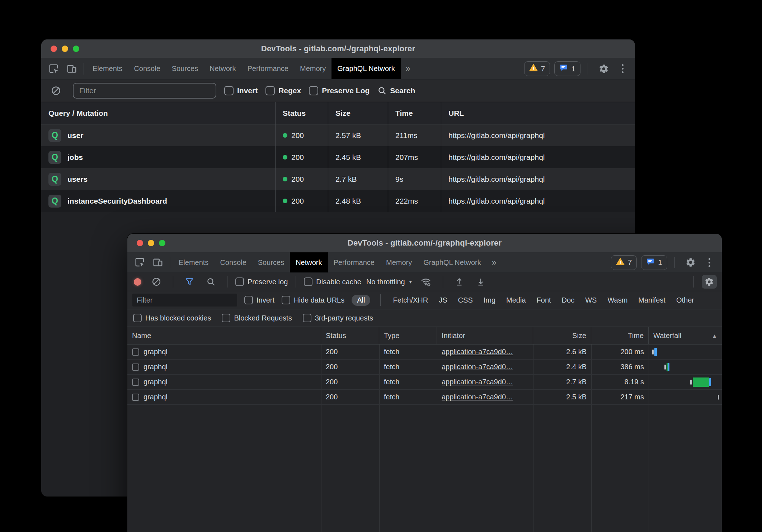  Describe the element at coordinates (544, 300) in the screenshot. I see `filter-chip-font: Font` at that location.